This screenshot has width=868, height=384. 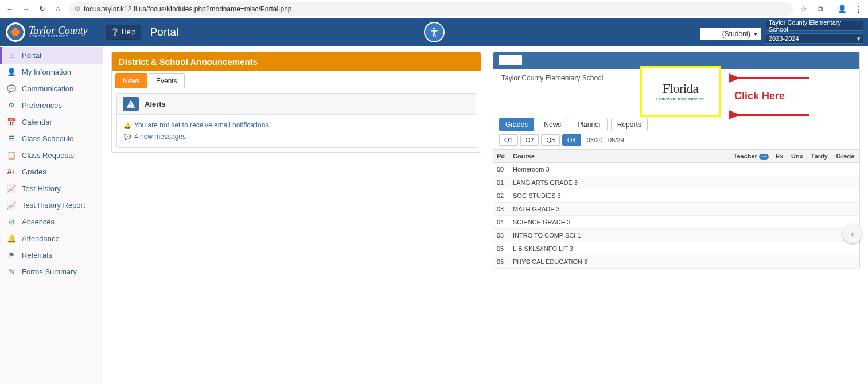 What do you see at coordinates (296, 121) in the screenshot?
I see `alerts-card: Alerts 🔔You are not set to receive email…` at bounding box center [296, 121].